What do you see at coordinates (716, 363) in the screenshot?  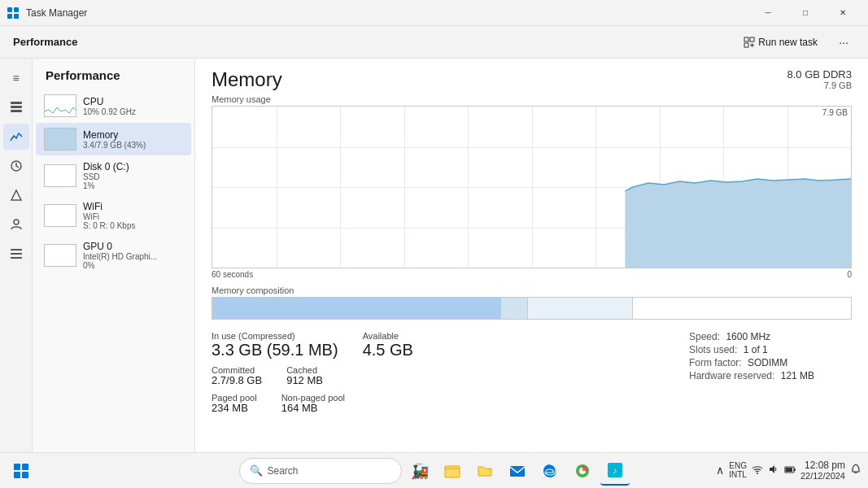 I see `form-label: Form factor:` at bounding box center [716, 363].